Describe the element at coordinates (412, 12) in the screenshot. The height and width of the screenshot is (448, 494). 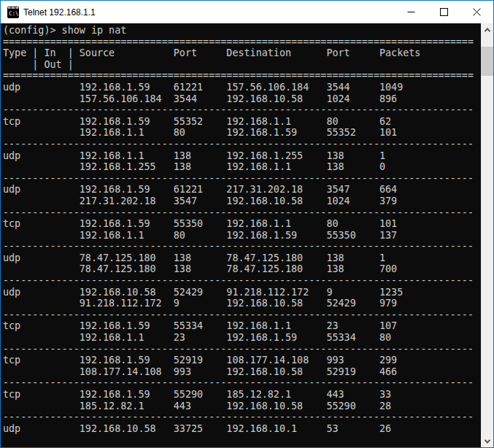
I see `minimize-icon` at that location.